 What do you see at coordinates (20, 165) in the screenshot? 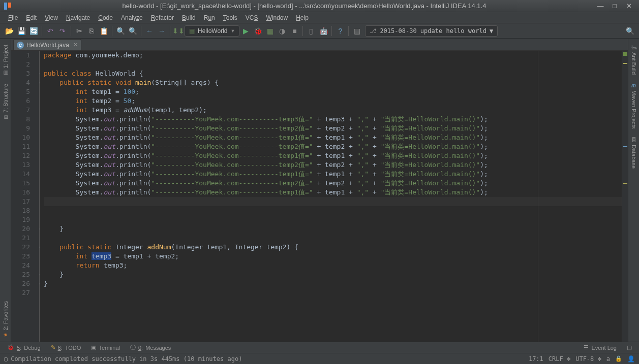
I see `line-number: 13` at bounding box center [20, 165].